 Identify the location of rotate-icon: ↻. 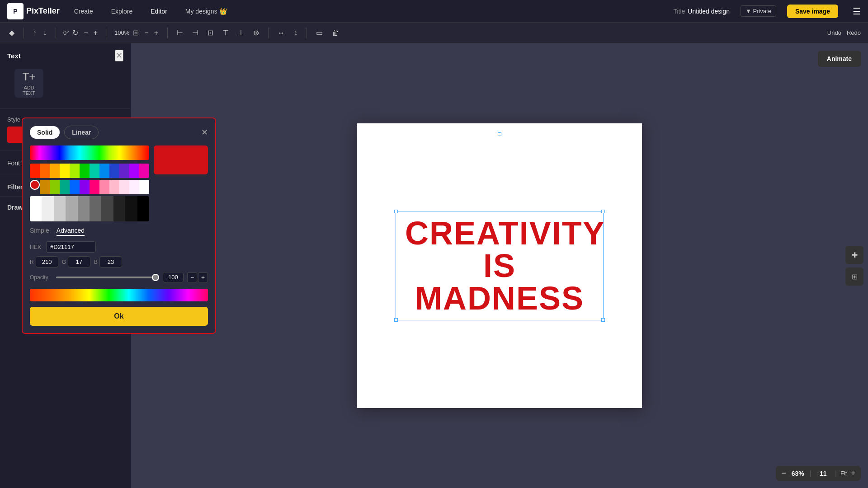
(75, 33).